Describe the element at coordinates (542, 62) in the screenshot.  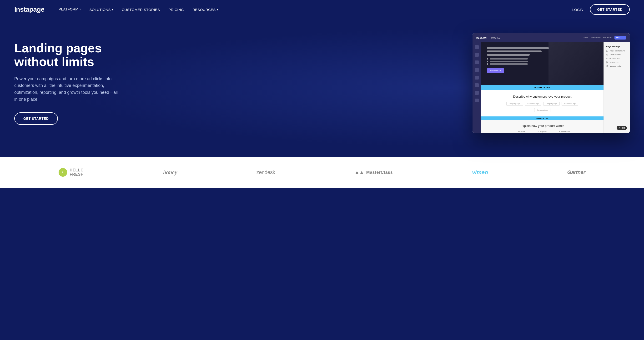
I see `mockup-bullets` at that location.